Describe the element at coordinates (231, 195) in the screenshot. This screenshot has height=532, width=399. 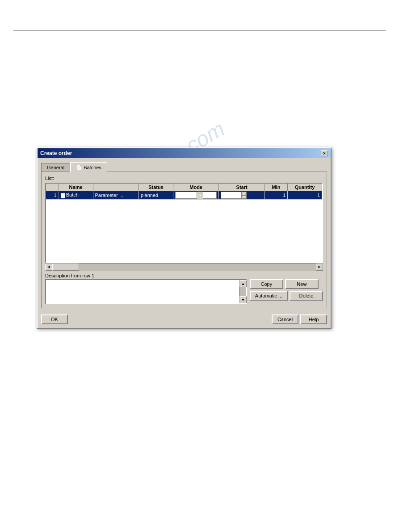
I see `start-value: 05/11/...` at that location.